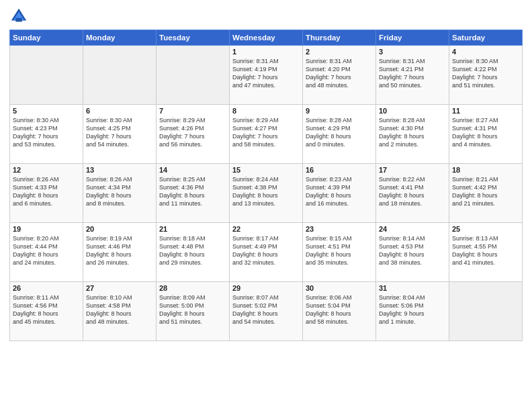  I want to click on weekday-header-friday: Friday, so click(412, 38).